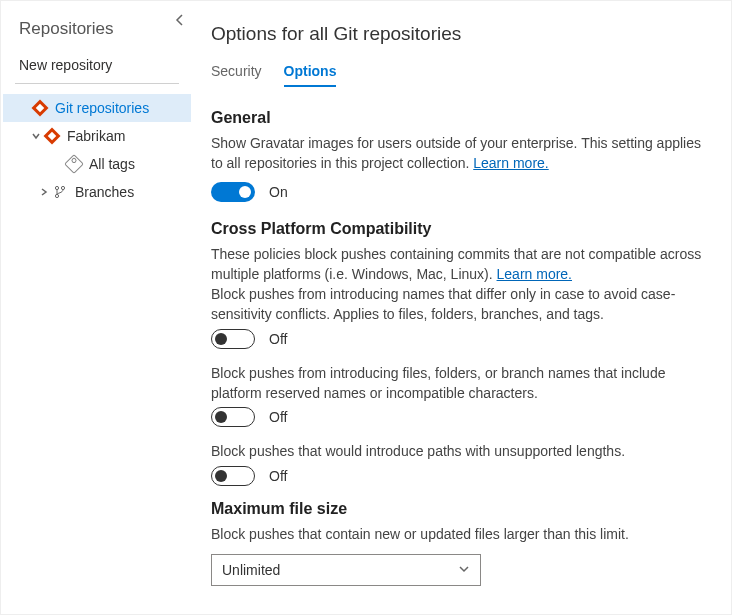 This screenshot has width=732, height=615. What do you see at coordinates (346, 570) in the screenshot?
I see `maxsize-select: Unlimited` at bounding box center [346, 570].